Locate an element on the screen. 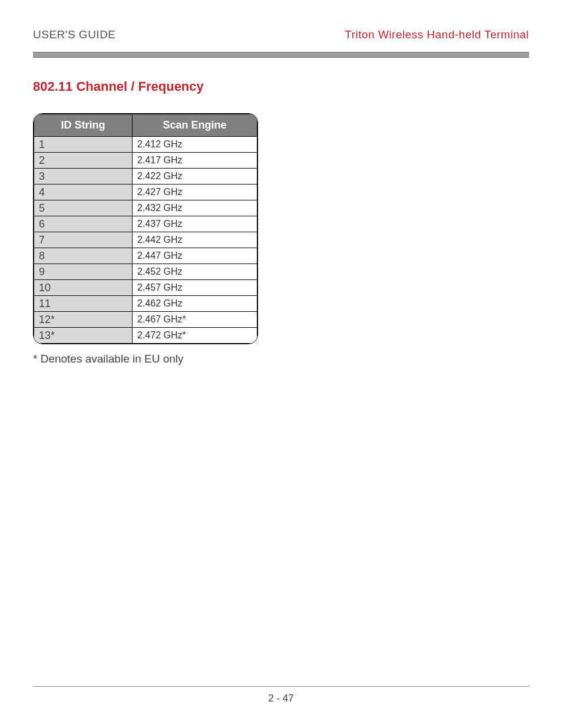 This screenshot has height=728, width=562. table: ID String Scan Engine 12.412 GHz 22.417 … is located at coordinates (146, 229).